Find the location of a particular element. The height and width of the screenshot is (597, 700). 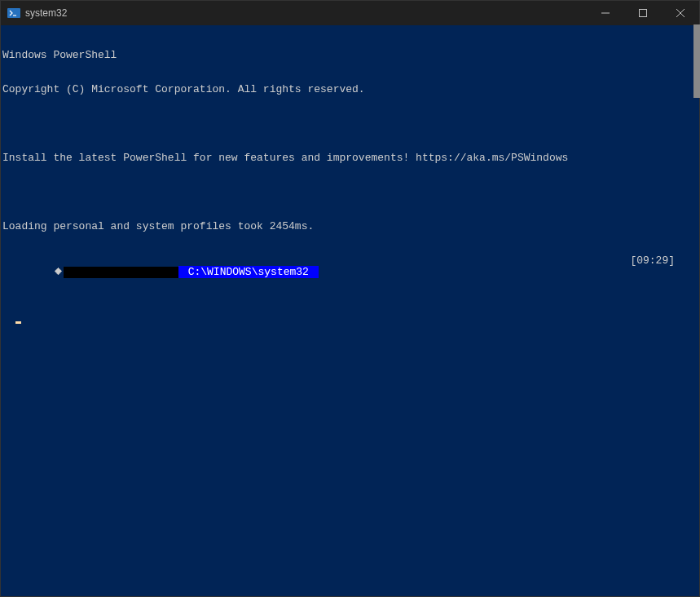

output-line: Install the latest PowerShell for new fe… is located at coordinates (350, 158).